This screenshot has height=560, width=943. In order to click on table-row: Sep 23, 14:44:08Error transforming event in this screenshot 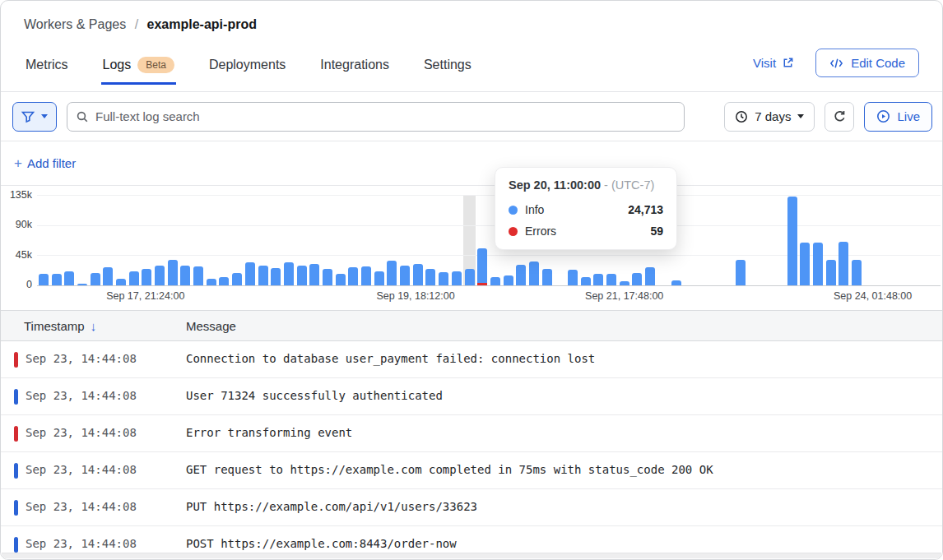, I will do `click(472, 434)`.